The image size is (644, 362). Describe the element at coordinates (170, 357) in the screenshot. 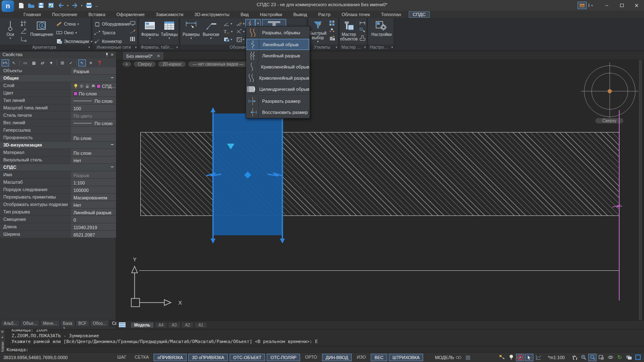

I see `toggle-osnap: оПРИВЯЗКА` at that location.